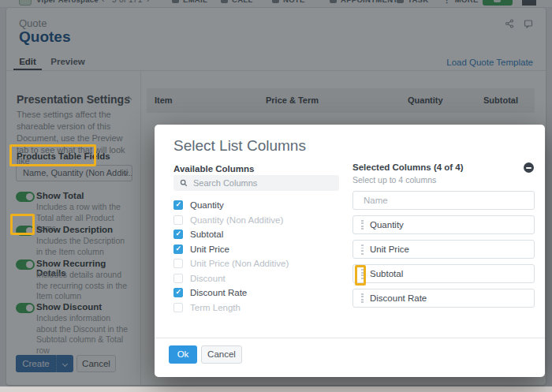  I want to click on selected-columns-heading: Selected Columns (4 of 4), so click(408, 167).